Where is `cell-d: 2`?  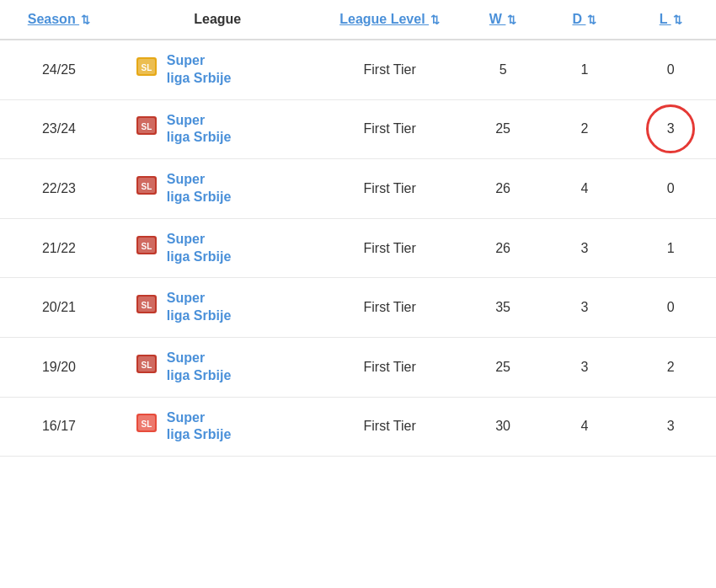 cell-d: 2 is located at coordinates (585, 130).